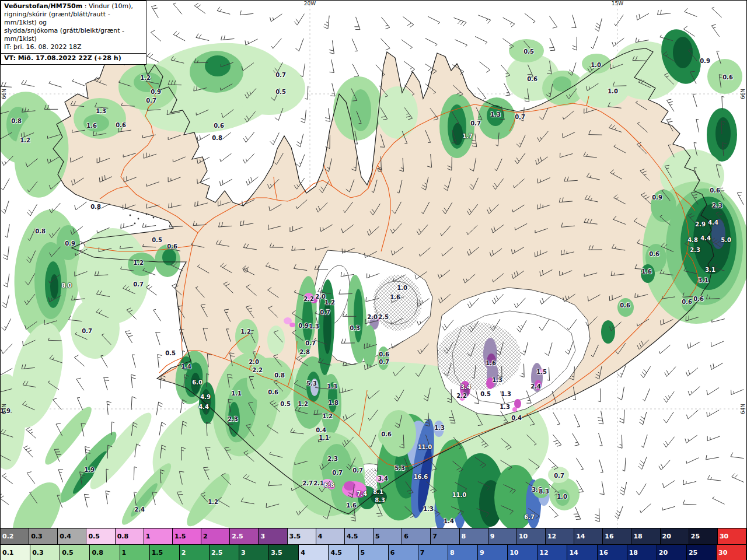  What do you see at coordinates (743, 409) in the screenshot?
I see `latitude-label-right: 64N` at bounding box center [743, 409].